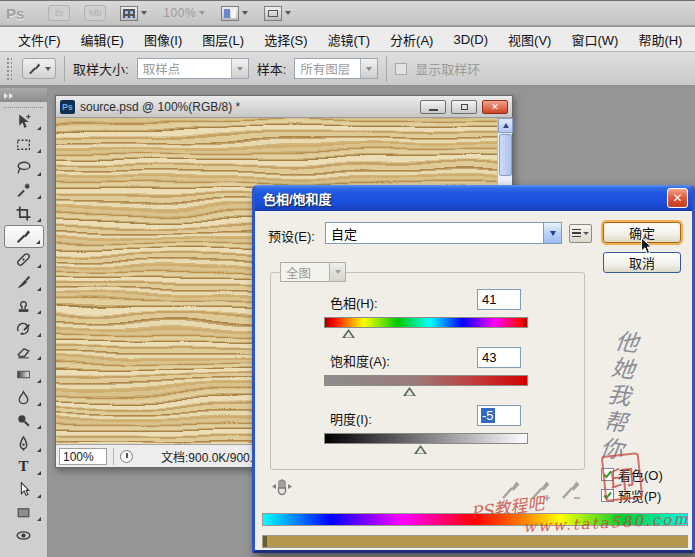 Image resolution: width=695 pixels, height=557 pixels. What do you see at coordinates (24, 374) in the screenshot?
I see `tool-gradient-button` at bounding box center [24, 374].